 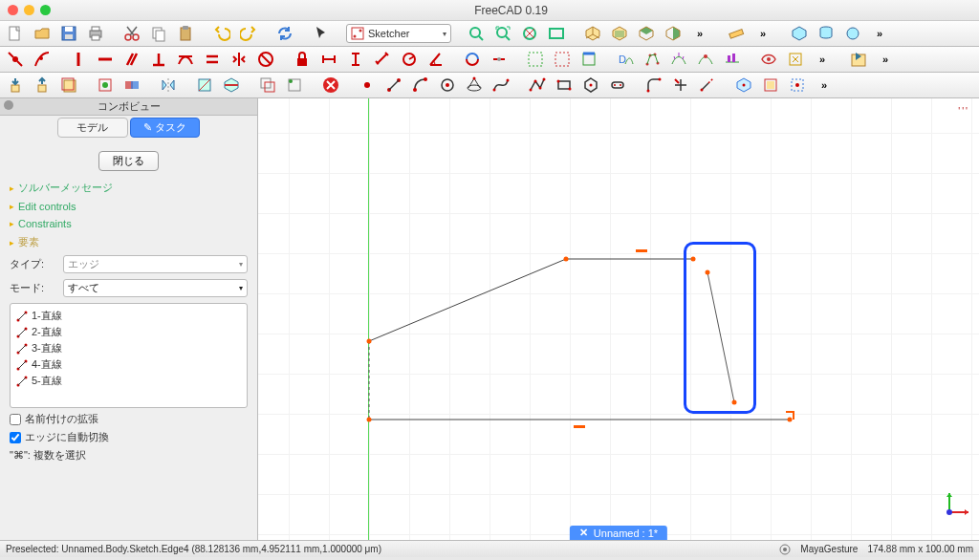 What do you see at coordinates (205, 85) in the screenshot?
I see `view-sketch-icon` at bounding box center [205, 85].